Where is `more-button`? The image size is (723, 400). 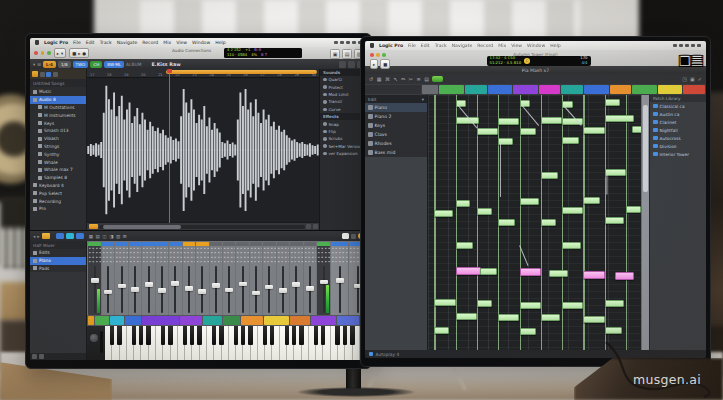 more-button is located at coordinates (56, 74).